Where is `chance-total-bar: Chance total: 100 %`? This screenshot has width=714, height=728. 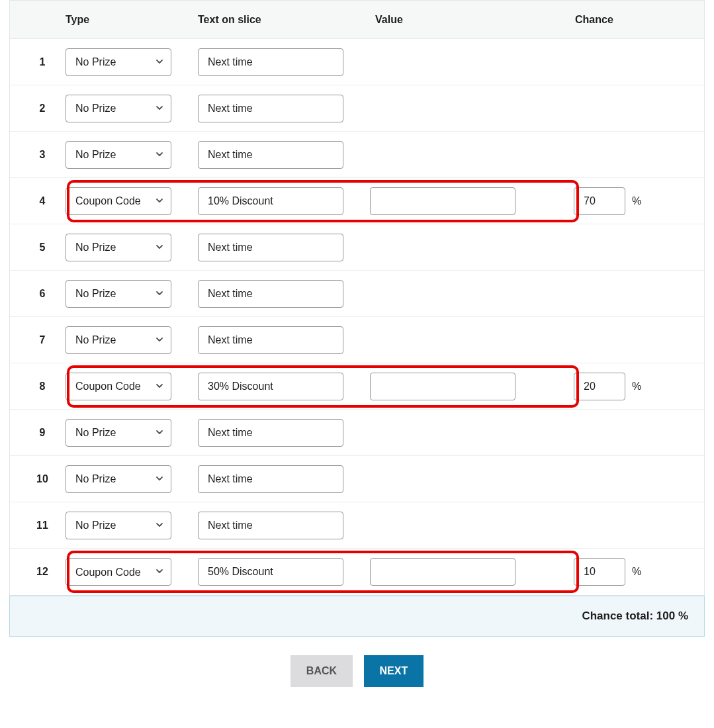
chance-total-bar: Chance total: 100 % is located at coordinates (357, 616).